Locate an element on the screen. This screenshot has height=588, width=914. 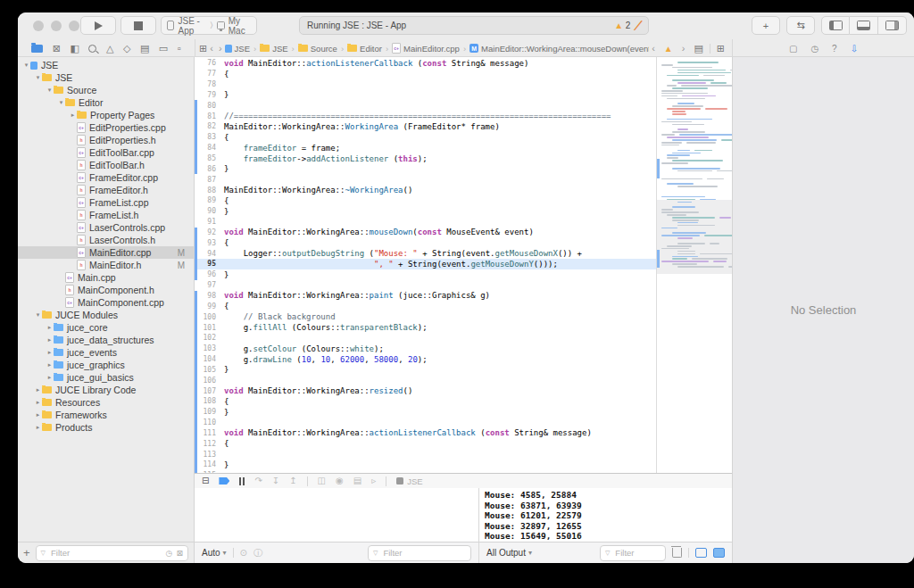
line-number: 76 is located at coordinates (209, 62).